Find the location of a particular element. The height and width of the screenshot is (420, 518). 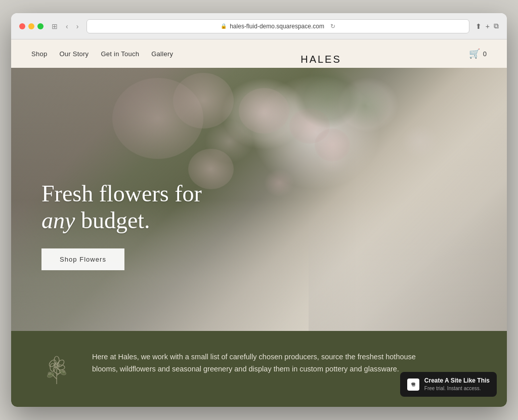

nav-left: Shop Our Story Get in Touch Gallery is located at coordinates (102, 54).